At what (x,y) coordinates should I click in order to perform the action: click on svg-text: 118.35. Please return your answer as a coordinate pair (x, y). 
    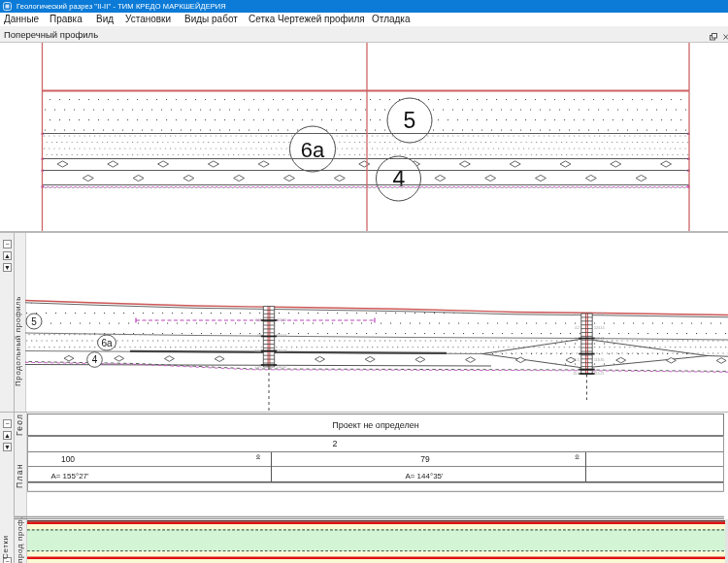
    Looking at the image, I should click on (599, 360).